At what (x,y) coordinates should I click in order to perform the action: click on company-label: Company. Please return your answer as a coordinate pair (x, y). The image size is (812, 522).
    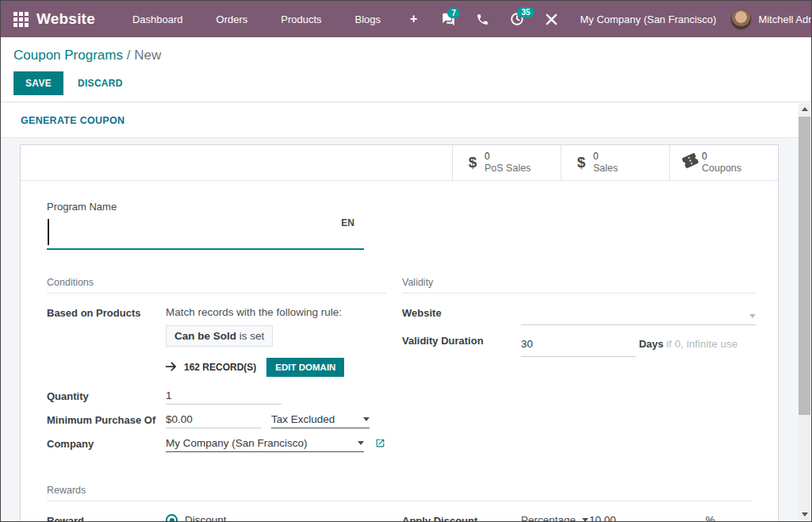
    Looking at the image, I should click on (106, 444).